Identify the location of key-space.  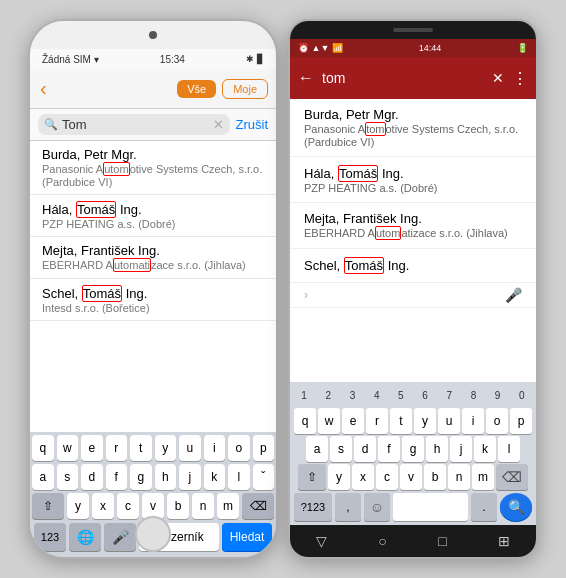
(430, 507).